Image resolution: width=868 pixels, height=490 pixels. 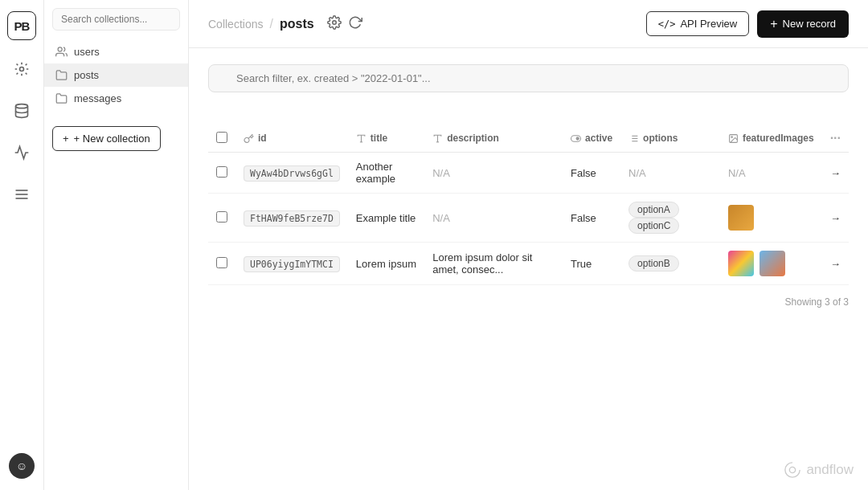 I want to click on main-header: Collections / posts </> API Preview + Ne…, so click(x=529, y=24).